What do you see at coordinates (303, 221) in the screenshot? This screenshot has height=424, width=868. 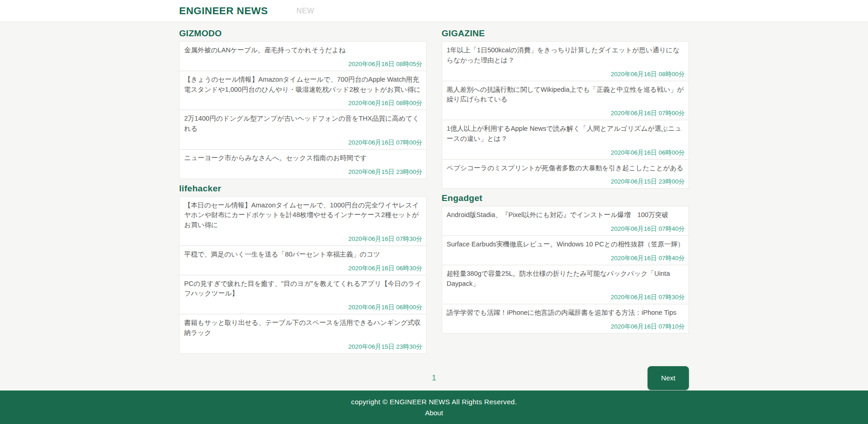 I see `article-card: 【本日のセール情報】Amazonタイムセールで、1000円台の完全ワイヤレスイヤ…` at bounding box center [303, 221].